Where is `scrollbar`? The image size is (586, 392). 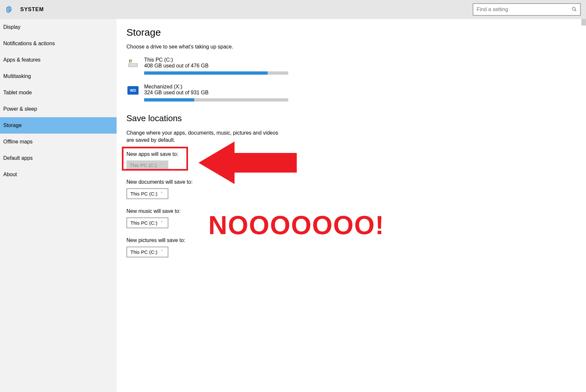 scrollbar is located at coordinates (584, 22).